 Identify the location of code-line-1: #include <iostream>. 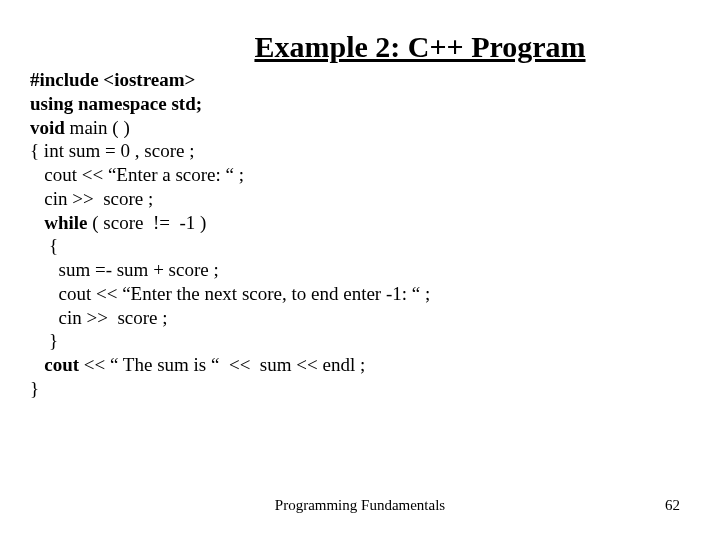
(112, 80).